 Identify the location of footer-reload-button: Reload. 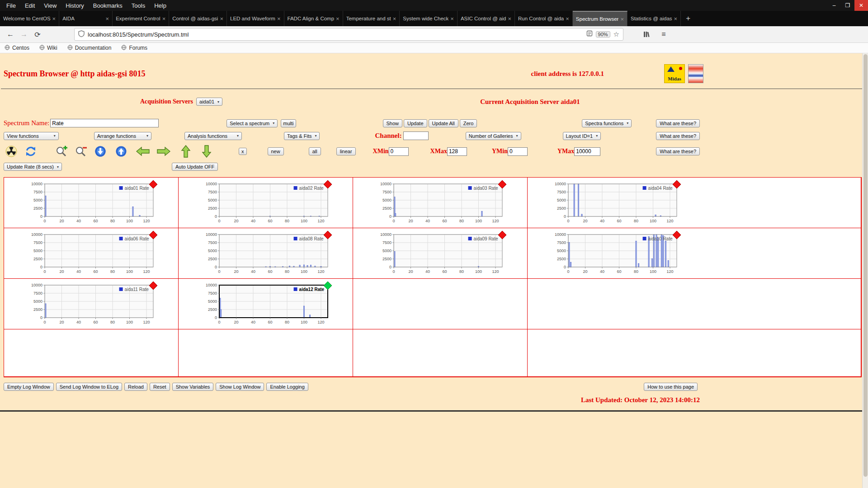
(136, 387).